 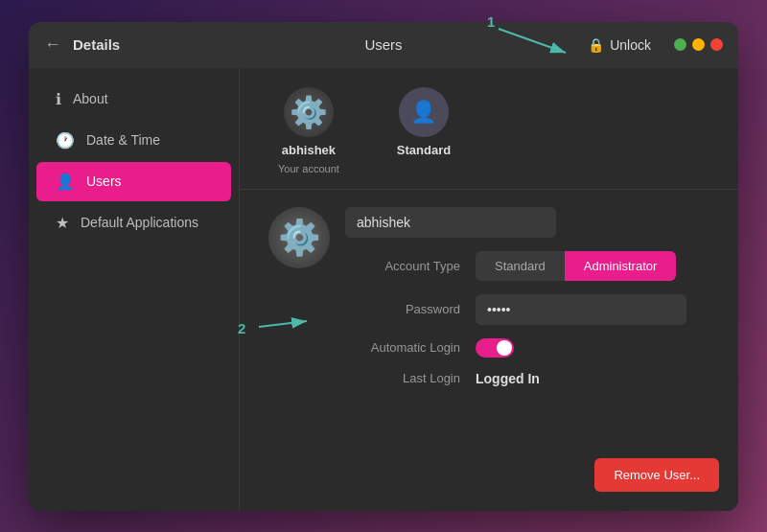 I want to click on last-login-row: Last Login Logged In, so click(x=527, y=379).